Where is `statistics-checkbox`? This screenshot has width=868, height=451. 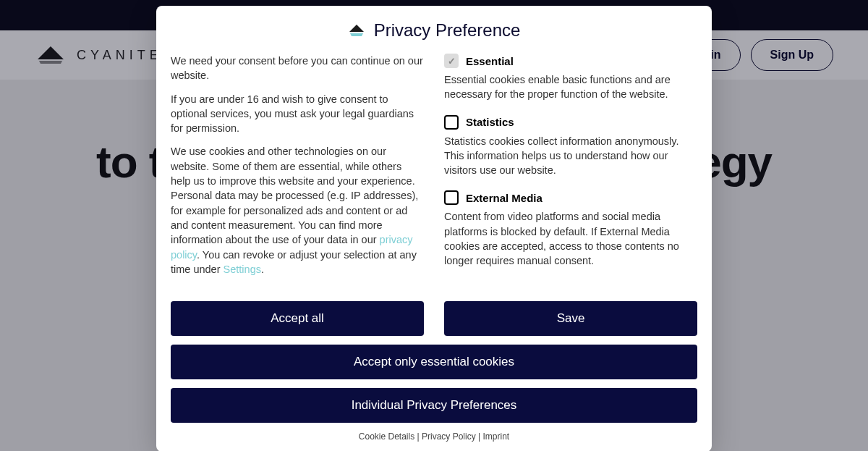 statistics-checkbox is located at coordinates (451, 122).